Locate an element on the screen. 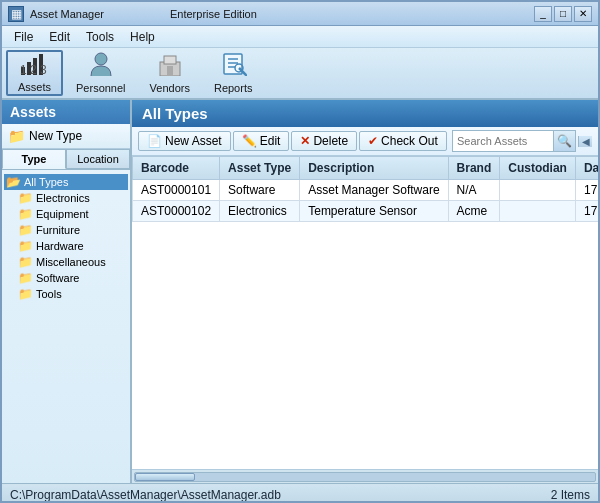  new-type-button: 📁 New Type is located at coordinates (66, 136).